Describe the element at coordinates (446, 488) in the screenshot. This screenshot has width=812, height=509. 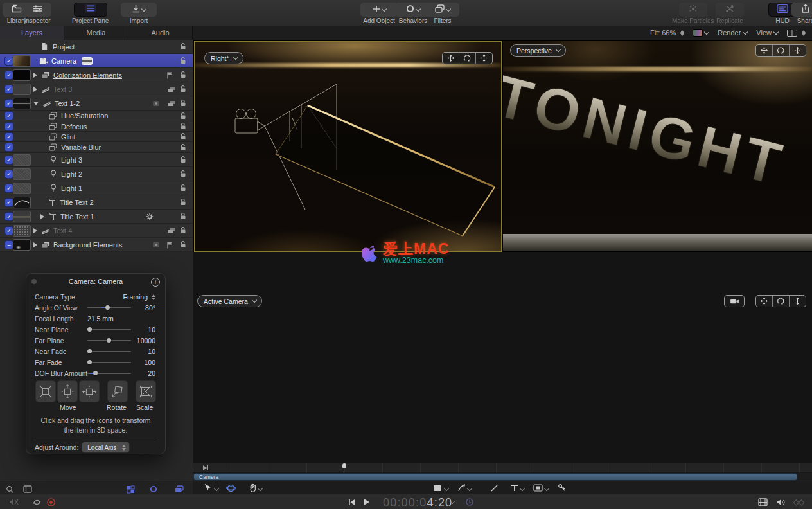
I see `rectangle-tool-chevron-icon` at that location.